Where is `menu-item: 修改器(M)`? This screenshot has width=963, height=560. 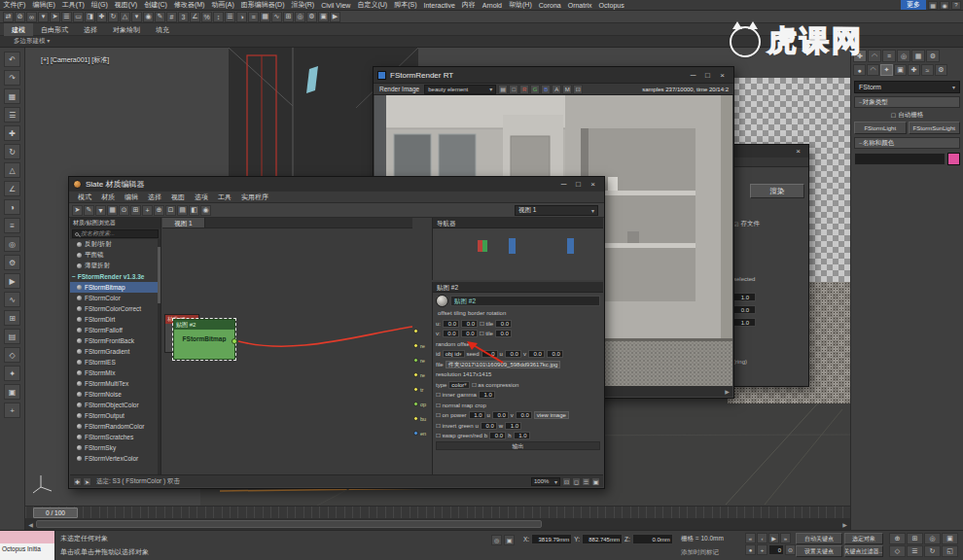 menu-item: 修改器(M) is located at coordinates (189, 5).